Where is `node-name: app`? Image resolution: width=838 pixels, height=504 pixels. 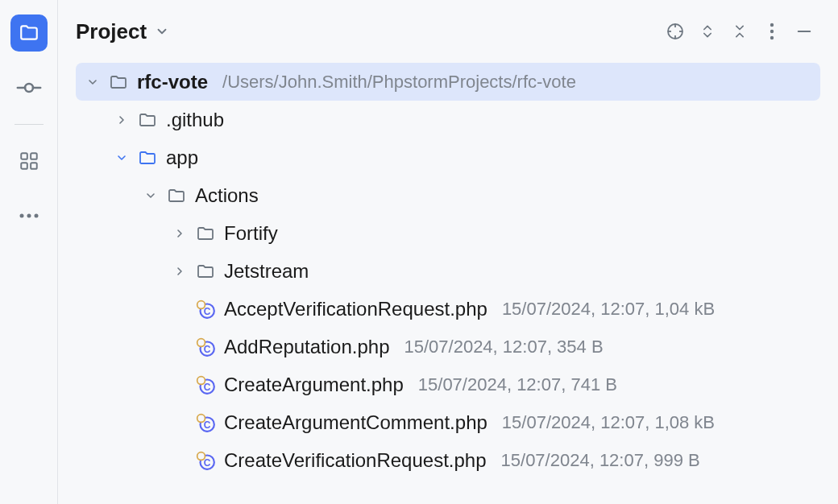 node-name: app is located at coordinates (182, 158).